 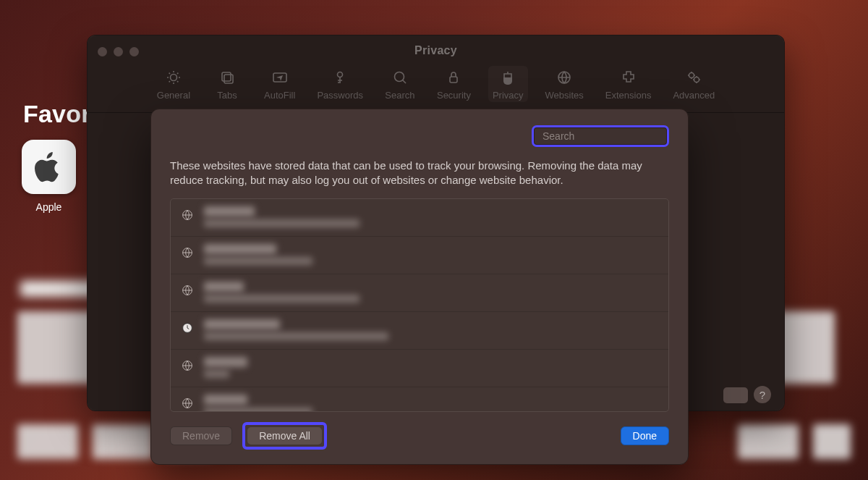 What do you see at coordinates (285, 436) in the screenshot?
I see `remove-all-highlight: Remove All` at bounding box center [285, 436].